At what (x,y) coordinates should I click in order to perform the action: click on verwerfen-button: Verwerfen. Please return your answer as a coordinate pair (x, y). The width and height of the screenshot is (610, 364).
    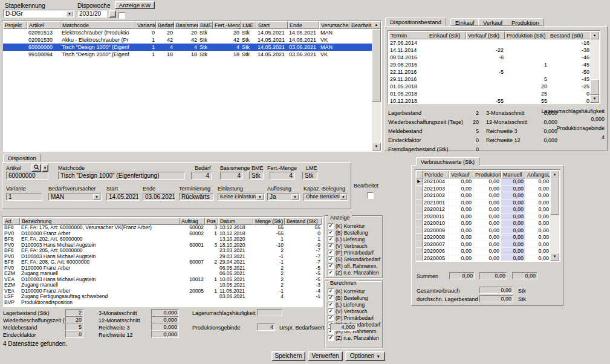
    Looking at the image, I should click on (325, 356).